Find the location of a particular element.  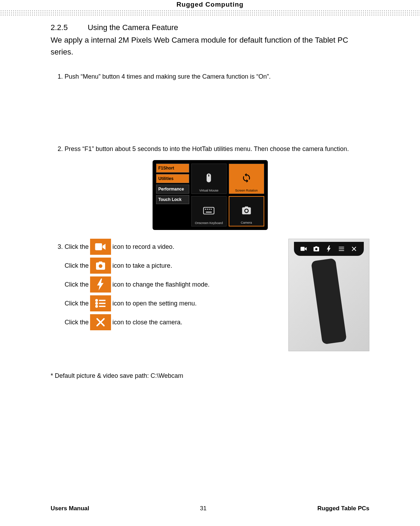

hottab-tile-virtual-mouse: Virtual Mouse is located at coordinates (209, 179).